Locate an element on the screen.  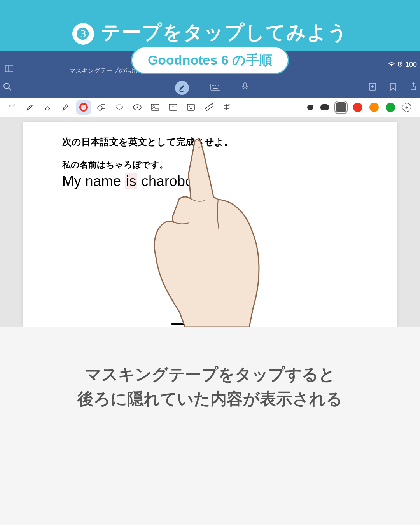
step-title: テープをタップしてみよう is located at coordinates (225, 32).